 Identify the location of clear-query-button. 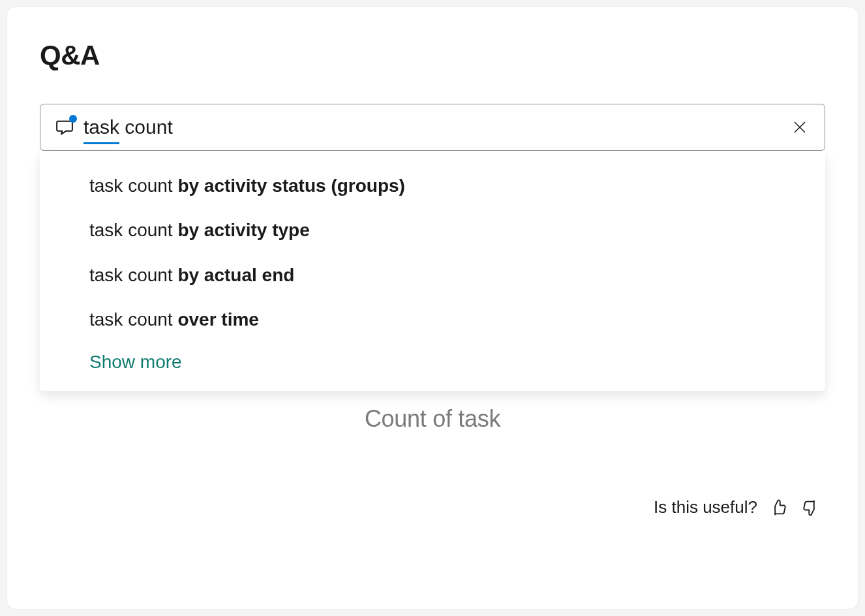
(800, 127).